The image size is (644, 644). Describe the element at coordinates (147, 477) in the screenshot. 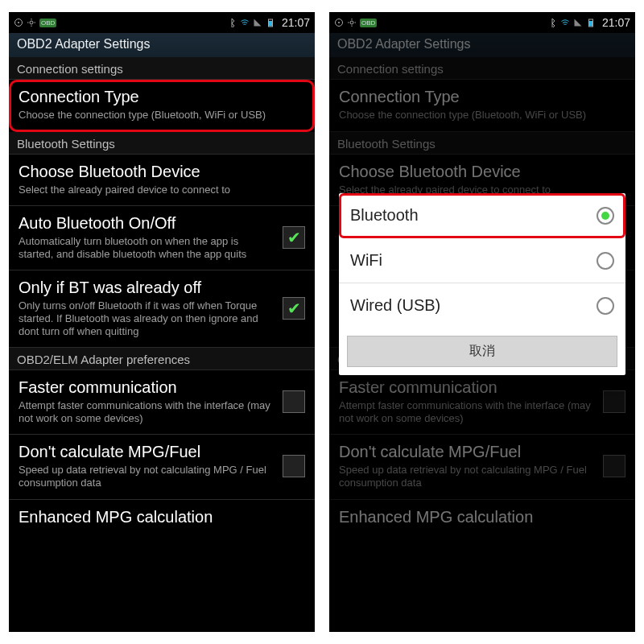

I see `row-subtitle: Speed up data retrieval by not calculati…` at that location.